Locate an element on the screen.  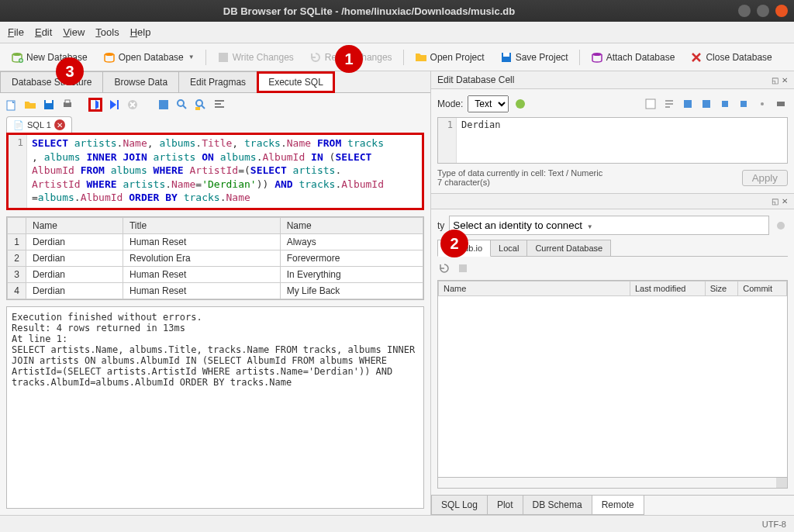
mode-select: Text is located at coordinates (488, 104).